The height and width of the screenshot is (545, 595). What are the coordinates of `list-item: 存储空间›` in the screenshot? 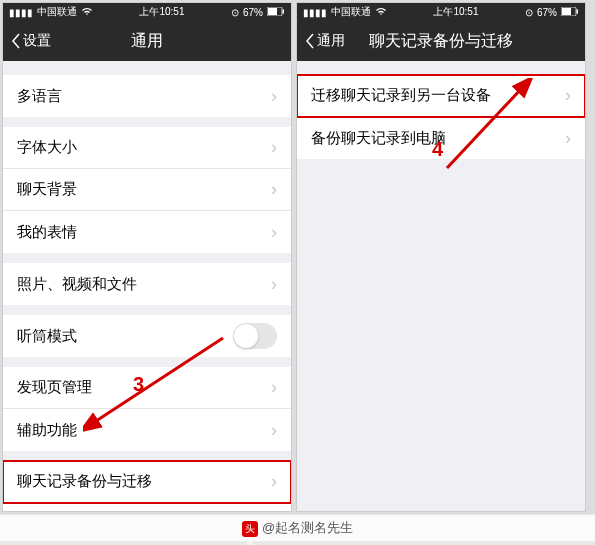 It's located at (147, 507).